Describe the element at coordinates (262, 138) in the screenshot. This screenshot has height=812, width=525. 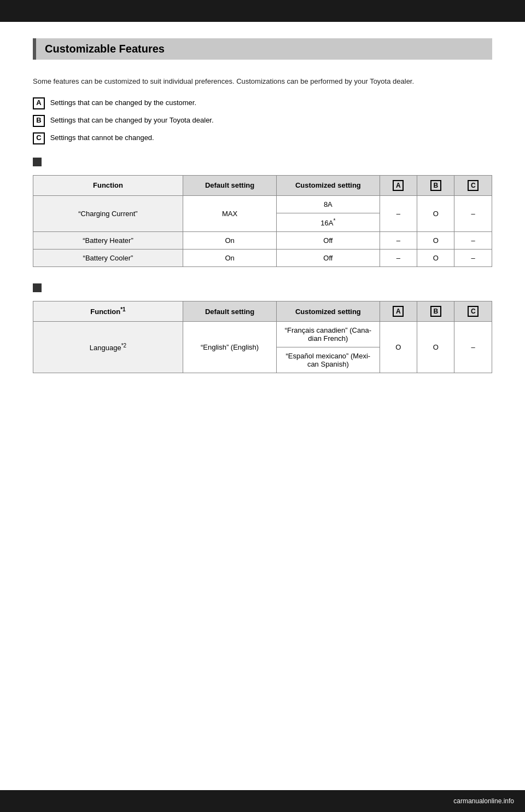
I see `badge-c-line: C Settings that cannot be changed.` at that location.